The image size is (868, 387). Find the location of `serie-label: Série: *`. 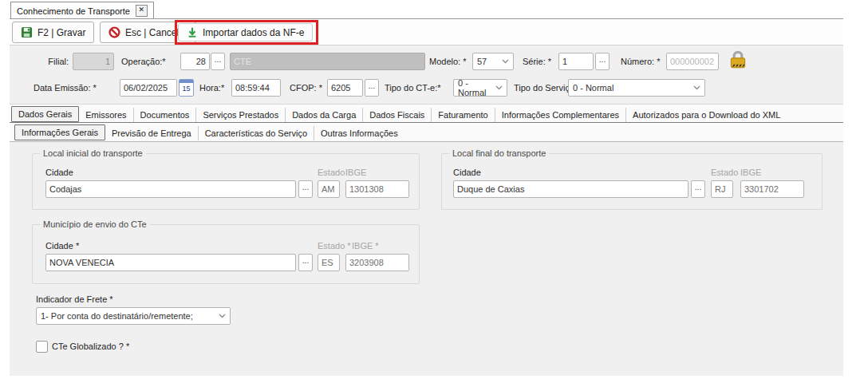

serie-label: Série: * is located at coordinates (537, 61).